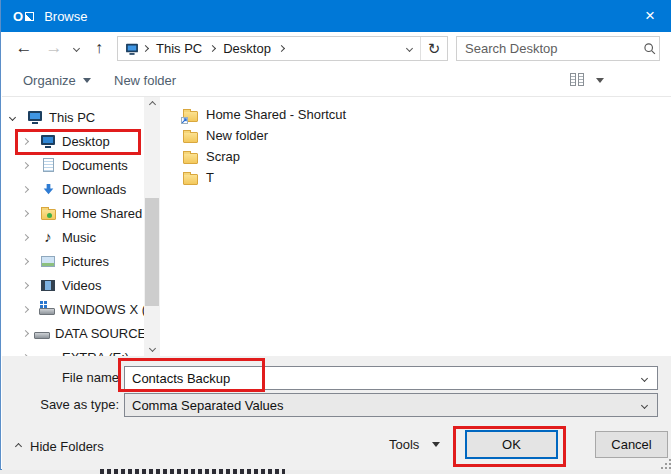 Image resolution: width=671 pixels, height=474 pixels. What do you see at coordinates (179, 48) in the screenshot?
I see `breadcrumb-this-pc: This PC` at bounding box center [179, 48].